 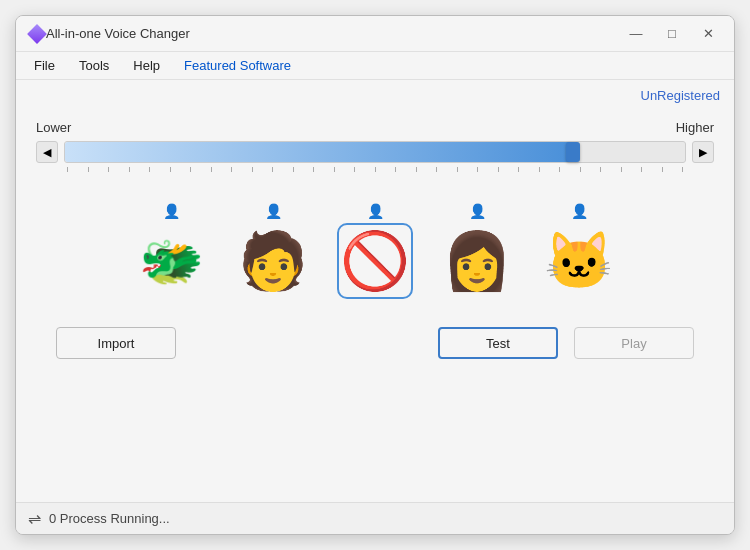 I want to click on action-buttons: Import Test Play, so click(x=375, y=343).